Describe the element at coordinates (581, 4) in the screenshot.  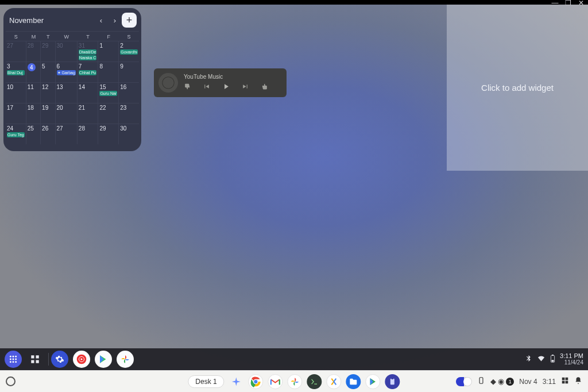
I see `close-button: ✕` at that location.